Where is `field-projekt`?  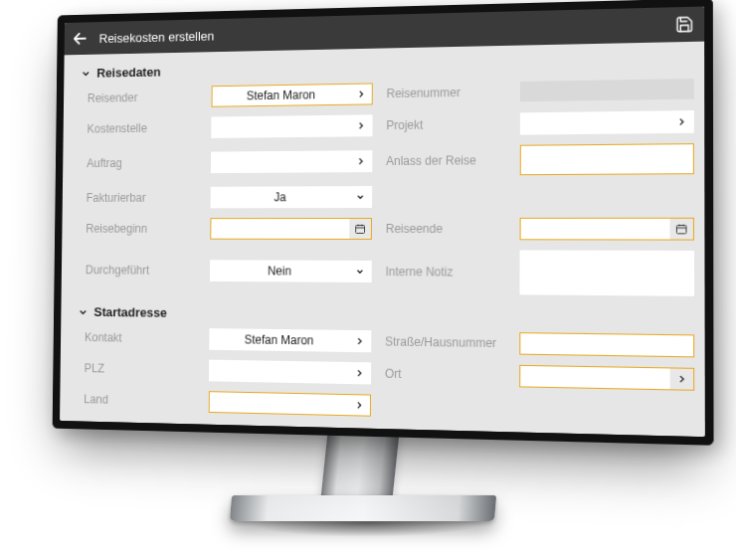
field-projekt is located at coordinates (607, 123).